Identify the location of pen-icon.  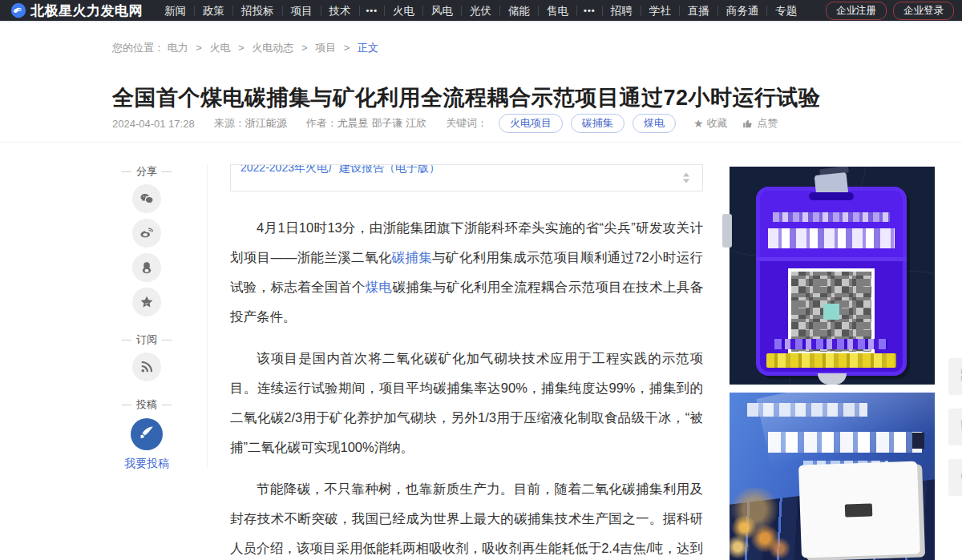
(147, 434).